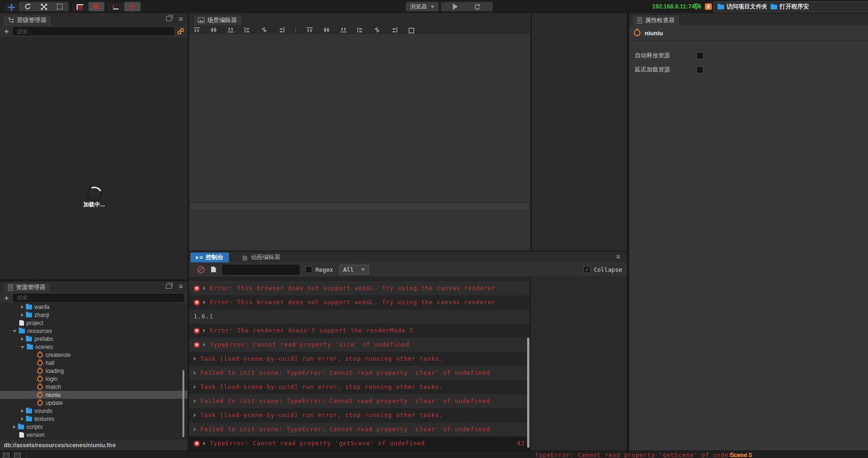 The image size is (868, 458). Describe the element at coordinates (359, 316) in the screenshot. I see `log-row: 1.6.1` at that location.